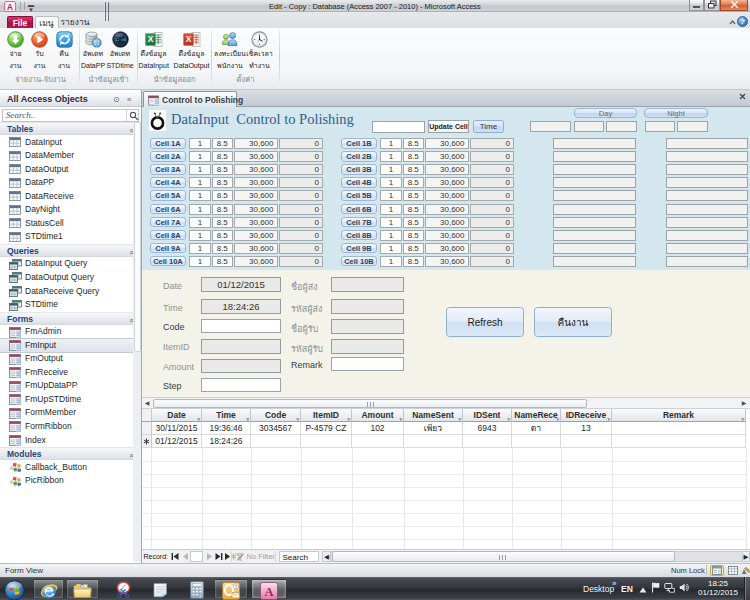 The height and width of the screenshot is (600, 750). Describe the element at coordinates (70, 250) in the screenshot. I see `nav-section-header-queries: Queries»` at that location.